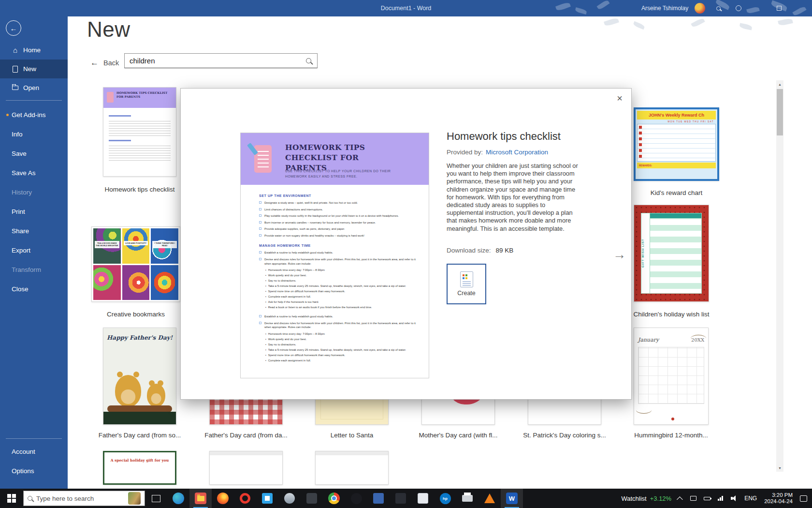 The image size is (812, 508). What do you see at coordinates (120, 116) in the screenshot?
I see `thumb-section-bar` at bounding box center [120, 116].